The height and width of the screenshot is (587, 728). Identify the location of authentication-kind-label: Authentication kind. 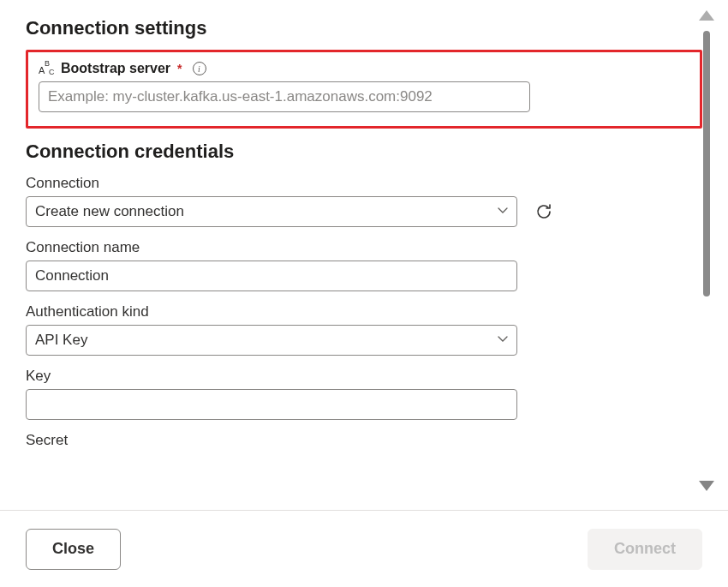
(364, 312).